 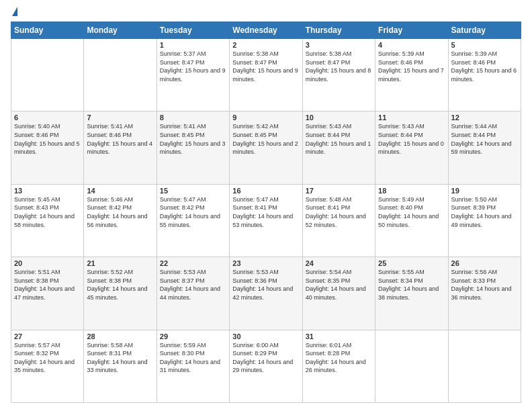 What do you see at coordinates (485, 285) in the screenshot?
I see `day-info: Sunrise: 5:56 AM Sunset: 8:33 PM Dayligh…` at bounding box center [485, 285].